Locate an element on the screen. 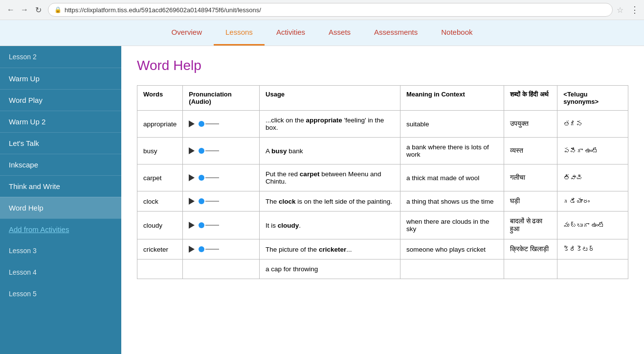  lesson4-header: Lesson 4 is located at coordinates (61, 272).